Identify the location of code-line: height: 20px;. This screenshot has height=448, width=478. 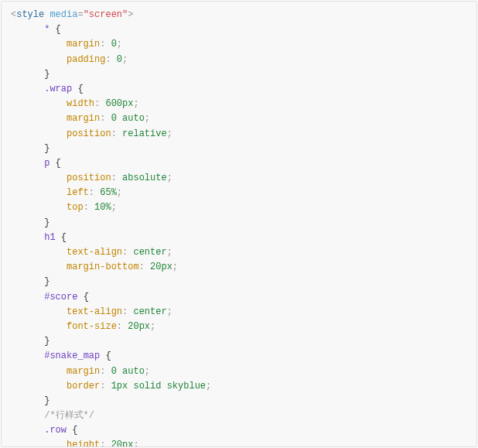
(239, 443).